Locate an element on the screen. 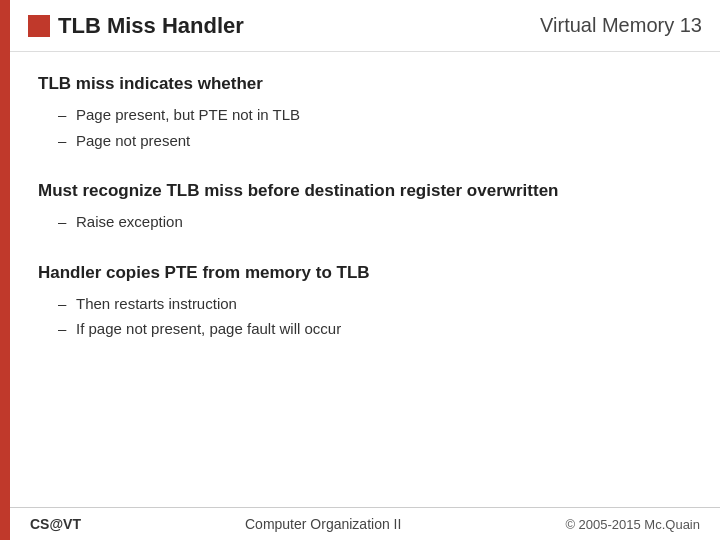 This screenshot has height=540, width=720. section-recognize: Must recognize TLB miss before destinati… is located at coordinates (365, 208).